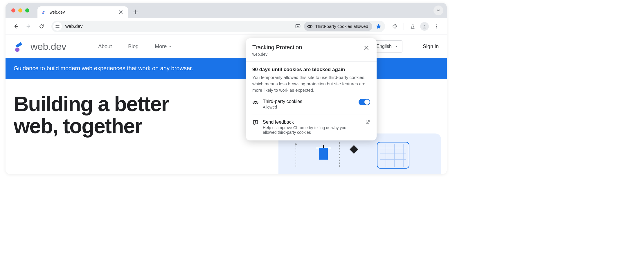 Image resolution: width=644 pixels, height=278 pixels. What do you see at coordinates (311, 126) in the screenshot?
I see `send-feedback-row: Send feedback Help us improve Chrome by …` at bounding box center [311, 126].